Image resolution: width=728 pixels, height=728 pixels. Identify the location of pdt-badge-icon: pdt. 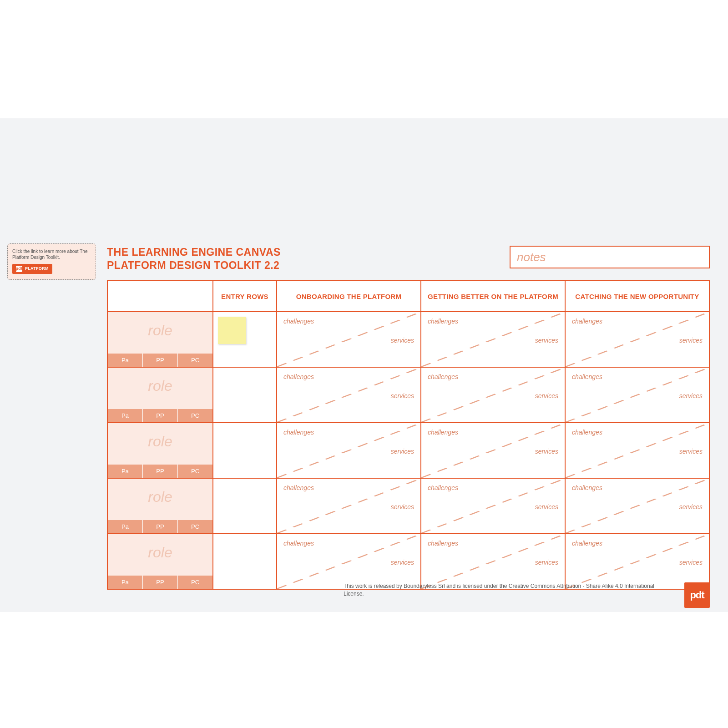
(19, 269).